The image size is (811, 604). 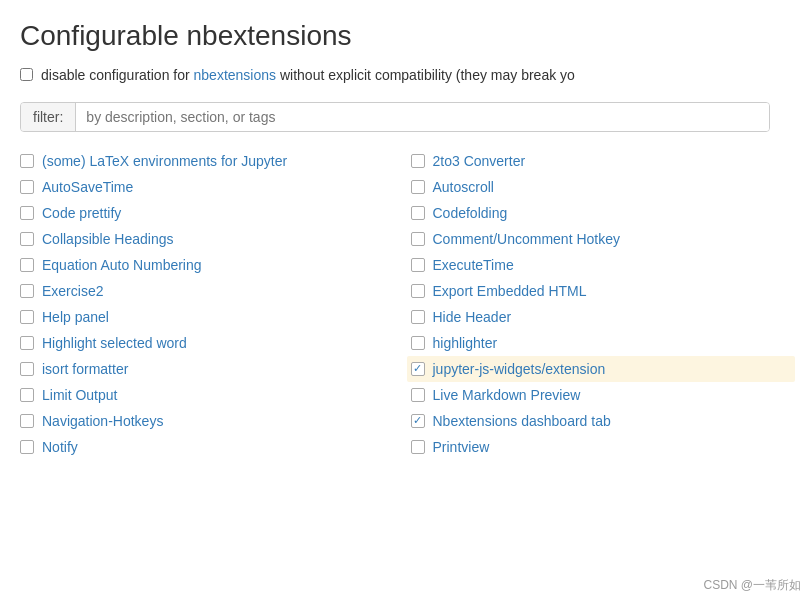 What do you see at coordinates (418, 369) in the screenshot?
I see `checkbox-jupyter-js-widgets: ✓` at bounding box center [418, 369].